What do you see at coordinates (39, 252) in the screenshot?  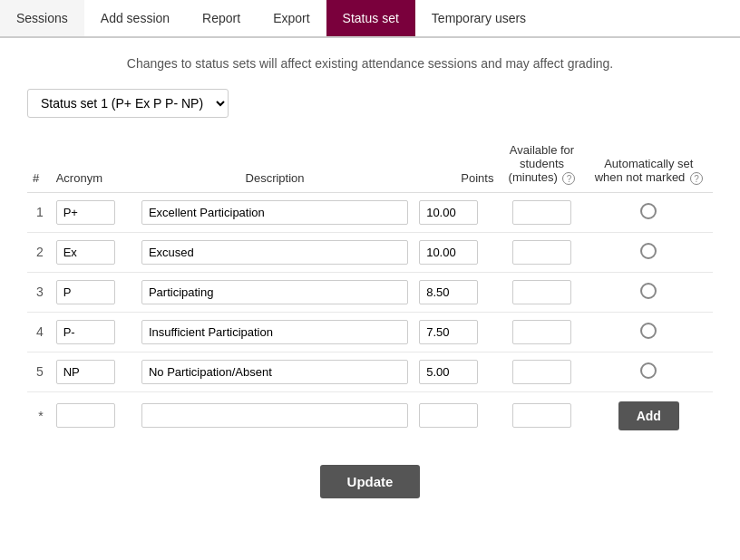 I see `row-num-2: 2` at bounding box center [39, 252].